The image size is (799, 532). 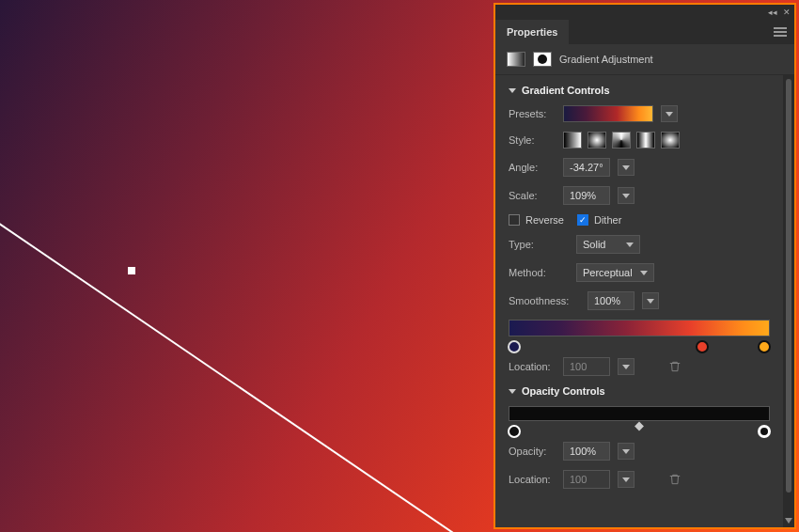 I want to click on color-location-label: Location:, so click(x=532, y=367).